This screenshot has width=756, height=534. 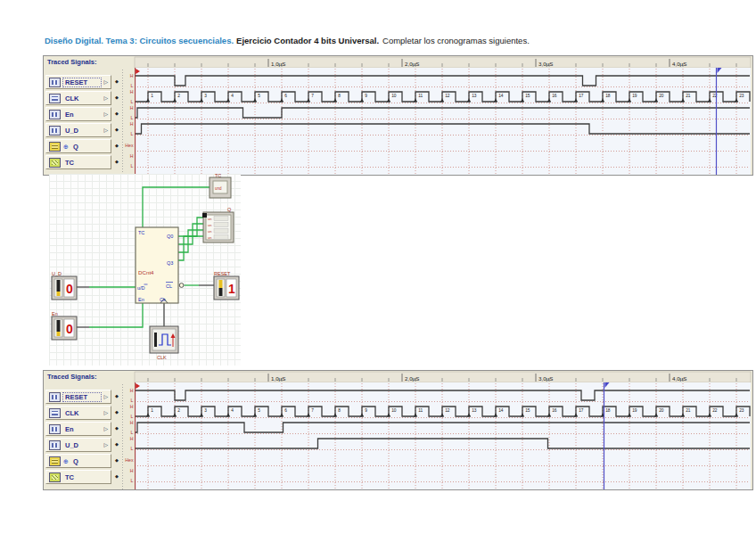 What do you see at coordinates (109, 316) in the screenshot?
I see `wire-en` at bounding box center [109, 316].